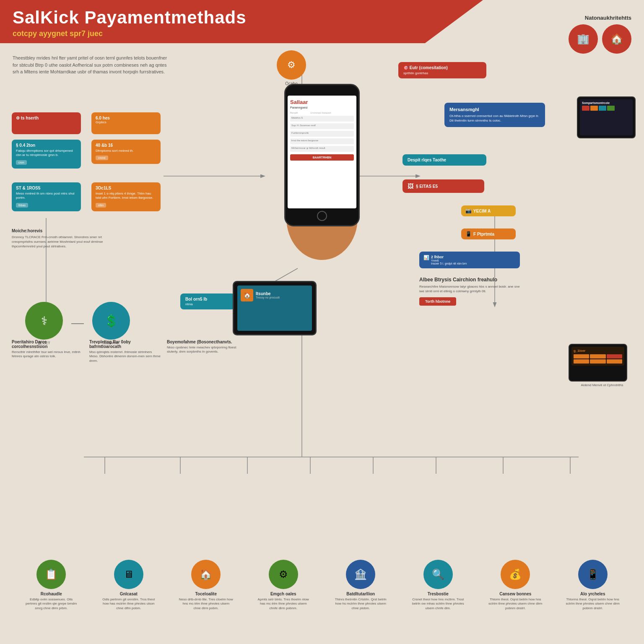 The width and height of the screenshot is (644, 644). I want to click on bottom-circle-2: 🏠, so click(206, 574).